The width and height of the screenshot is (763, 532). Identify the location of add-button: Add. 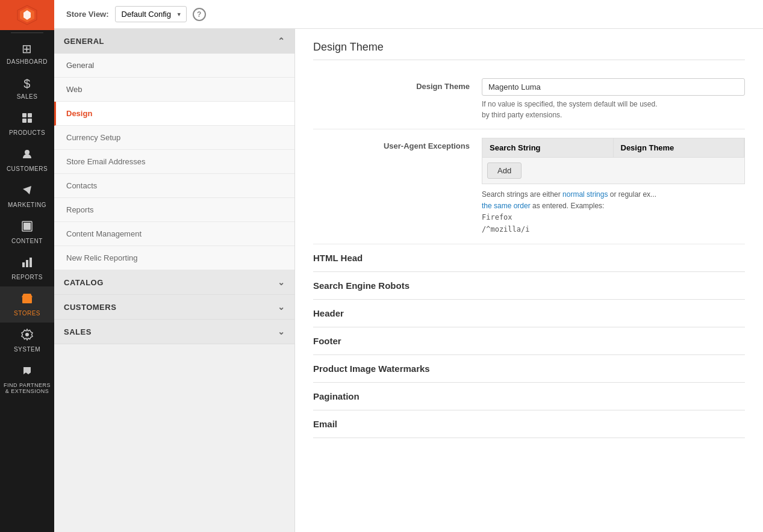
(505, 171).